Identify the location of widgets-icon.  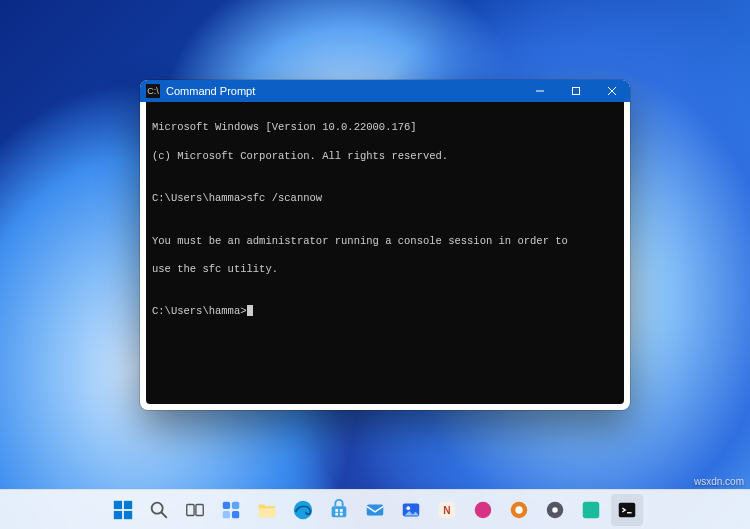
(231, 510).